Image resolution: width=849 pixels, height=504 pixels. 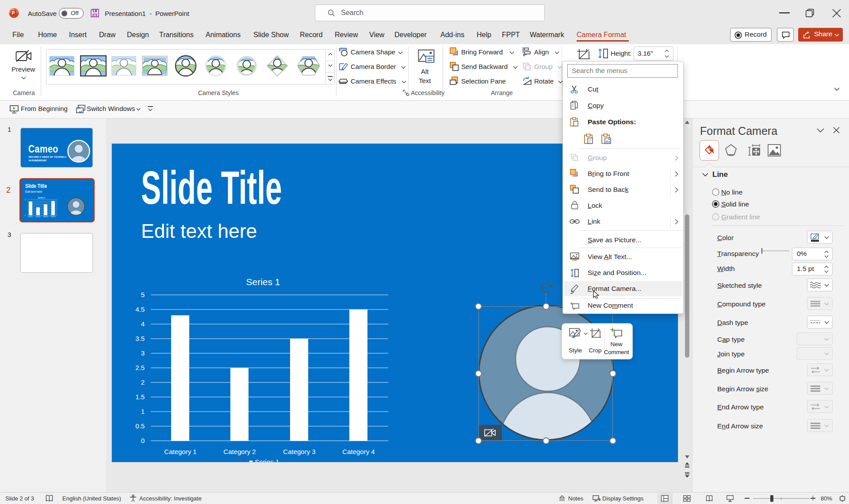 I want to click on svg-text: 1, so click(x=143, y=411).